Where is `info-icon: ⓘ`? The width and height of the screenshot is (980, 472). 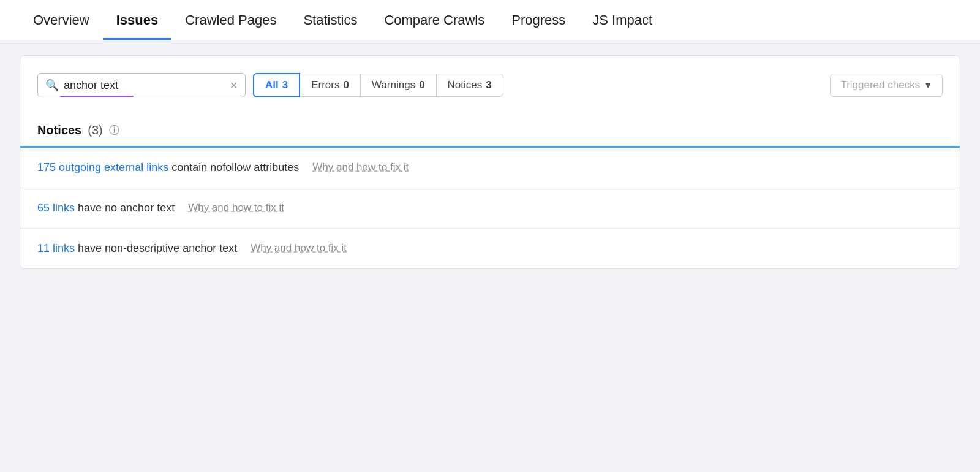
info-icon: ⓘ is located at coordinates (114, 130).